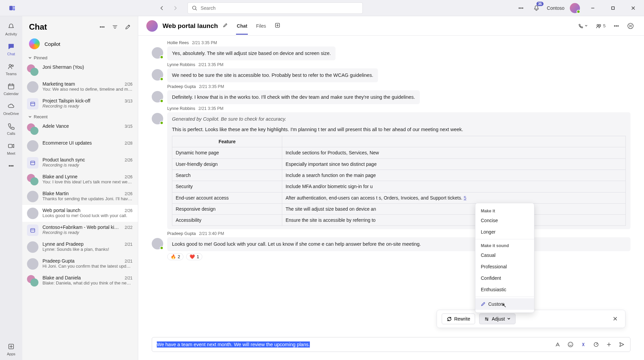  What do you see at coordinates (80, 281) in the screenshot?
I see `chat-list-item: Blake and Daniela2/21Blake: Daniela, wha…` at bounding box center [80, 281].